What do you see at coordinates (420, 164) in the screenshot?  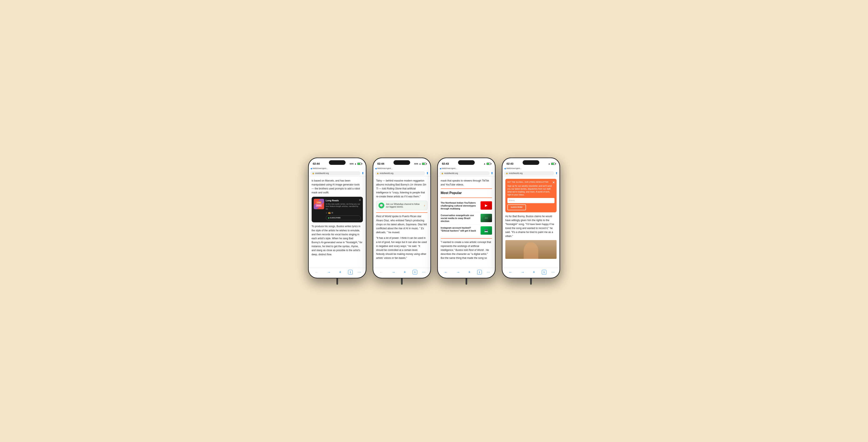 I see `signal-icon-2: ▲` at bounding box center [420, 164].